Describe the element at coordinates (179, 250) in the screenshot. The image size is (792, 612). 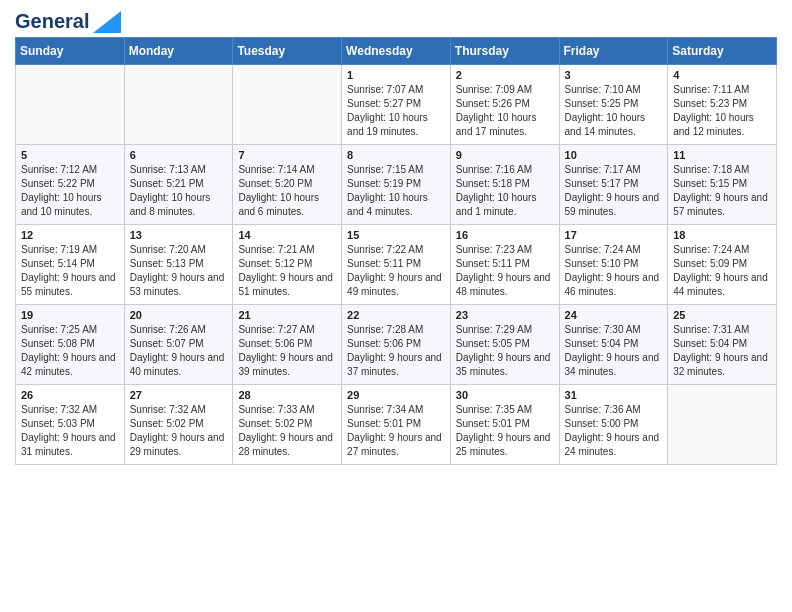
I see `sunrise-text: Sunrise: 7:20 AM` at that location.